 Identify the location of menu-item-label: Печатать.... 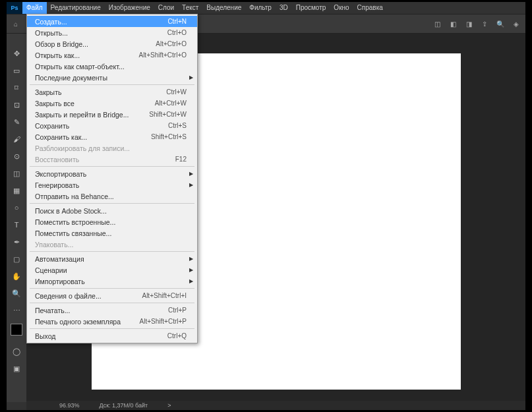
(53, 310).